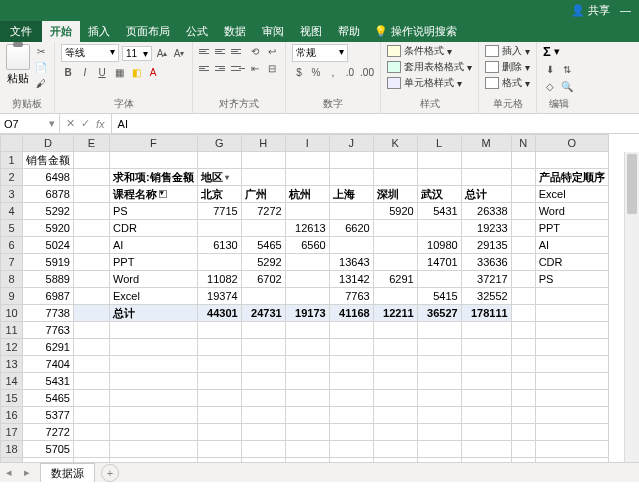 This screenshot has height=502, width=639. I want to click on cell-M1, so click(486, 160).